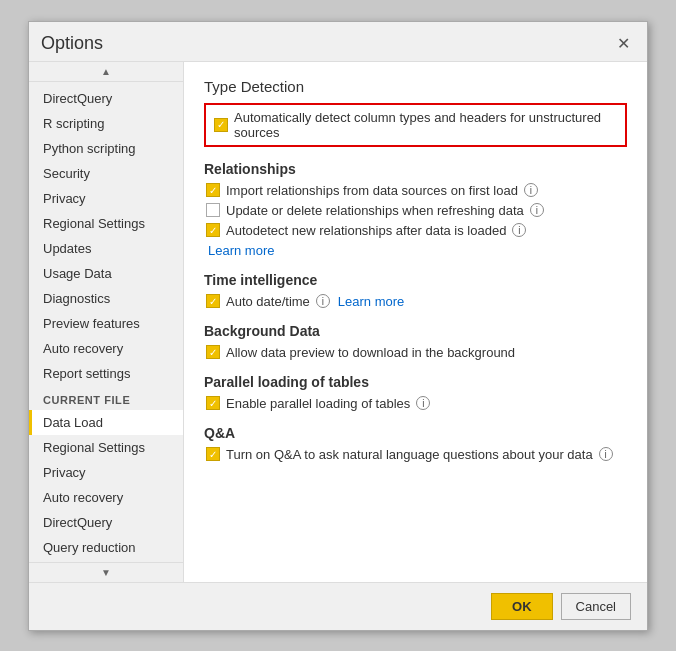  Describe the element at coordinates (106, 224) in the screenshot. I see `sidebar-item-regional-settings: Regional Settings` at that location.